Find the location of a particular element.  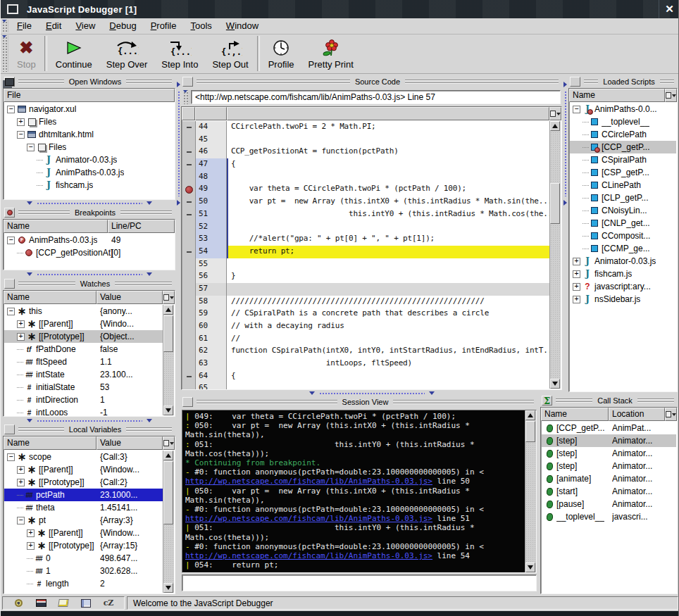

tree-row: ##fltSpeed1.1 is located at coordinates (84, 362).